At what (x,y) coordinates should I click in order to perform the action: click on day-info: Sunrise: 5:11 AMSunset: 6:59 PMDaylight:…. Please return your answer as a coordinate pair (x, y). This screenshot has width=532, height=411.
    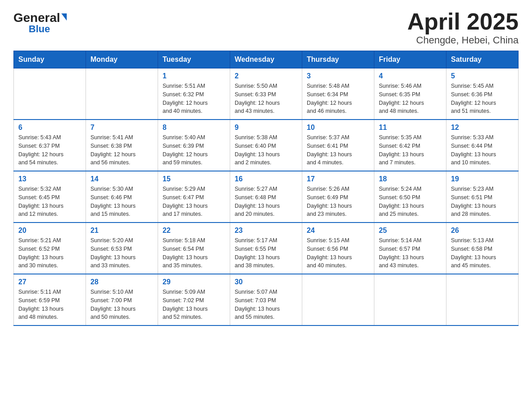
    Looking at the image, I should click on (50, 304).